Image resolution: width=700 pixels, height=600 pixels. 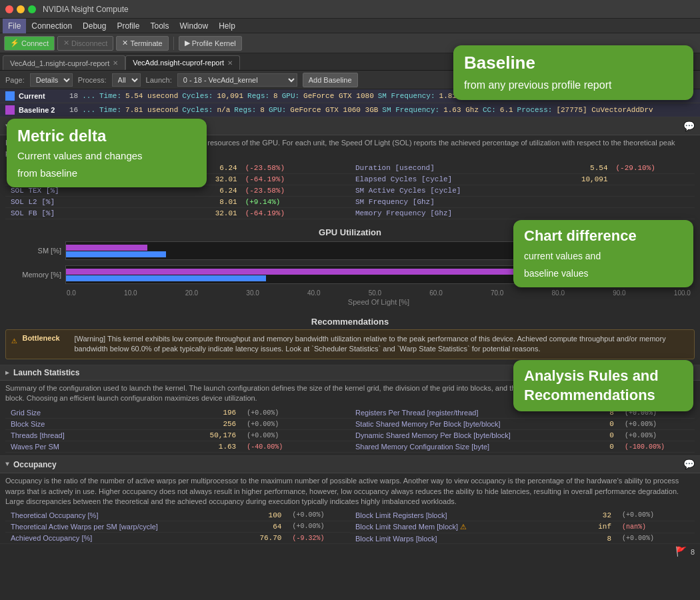 I want to click on close-button, so click(x=9, y=9).